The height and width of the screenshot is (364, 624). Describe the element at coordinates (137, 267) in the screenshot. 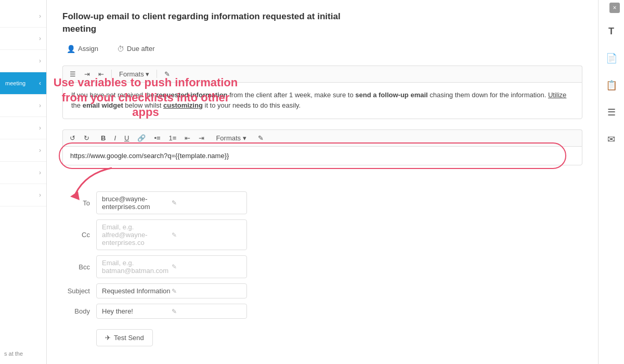

I see `bcc-placeholder: Email, e.g. batman@batman.com` at that location.